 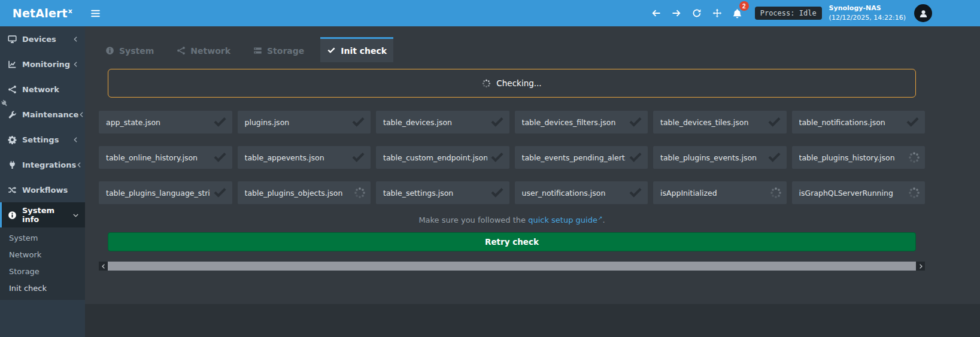 What do you see at coordinates (43, 263) in the screenshot?
I see `sidebar-submenu: SystemNetworkStorageInit check` at bounding box center [43, 263].